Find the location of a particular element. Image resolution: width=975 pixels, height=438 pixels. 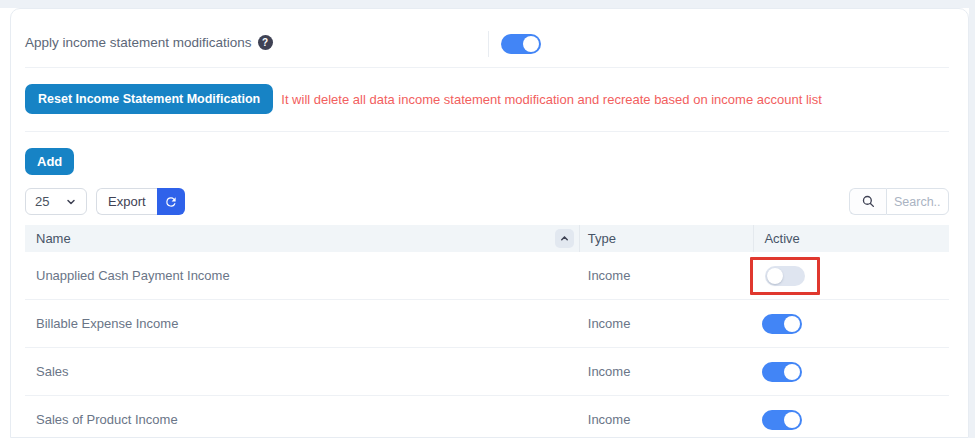

export-button: Export is located at coordinates (126, 202).